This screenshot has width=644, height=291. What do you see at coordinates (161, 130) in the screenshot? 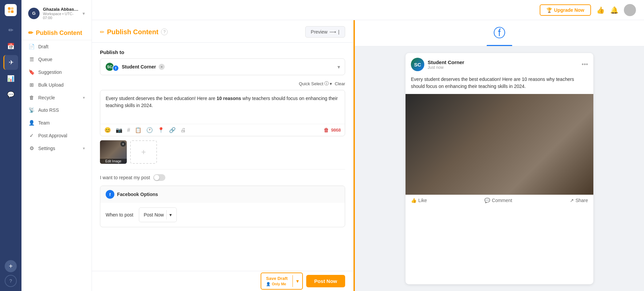
I see `location-icon: 📍` at bounding box center [161, 130].